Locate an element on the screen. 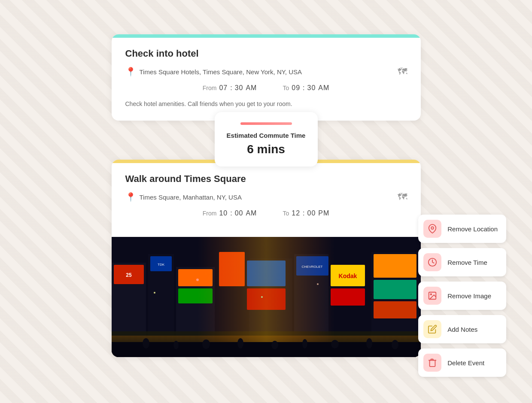 The height and width of the screenshot is (403, 532). event-1-from-sep: : is located at coordinates (231, 88).